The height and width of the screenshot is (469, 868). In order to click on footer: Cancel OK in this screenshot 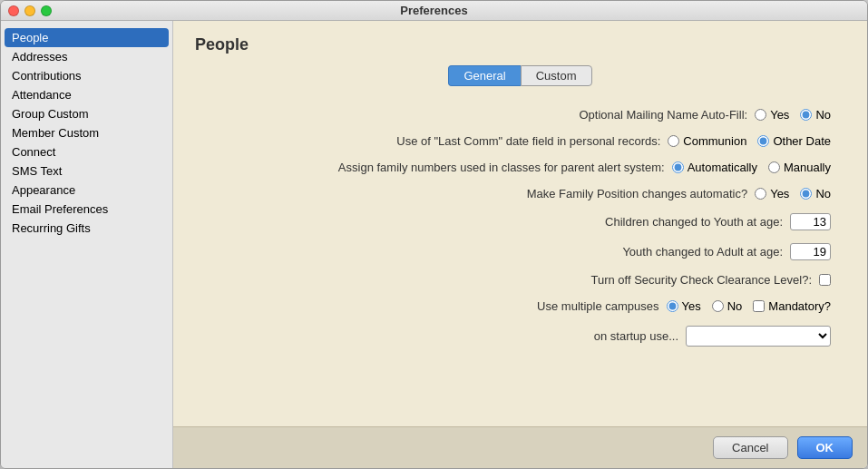, I will do `click(521, 447)`.